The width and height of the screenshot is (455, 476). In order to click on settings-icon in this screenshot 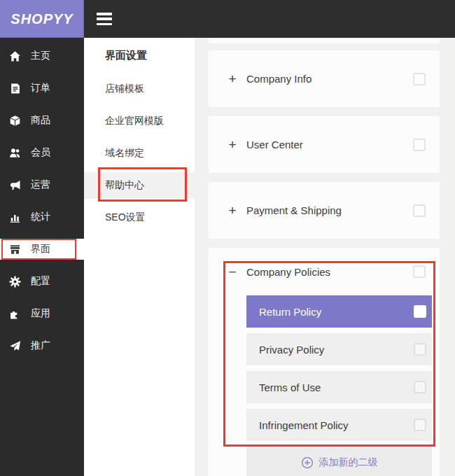, I will do `click(15, 281)`.